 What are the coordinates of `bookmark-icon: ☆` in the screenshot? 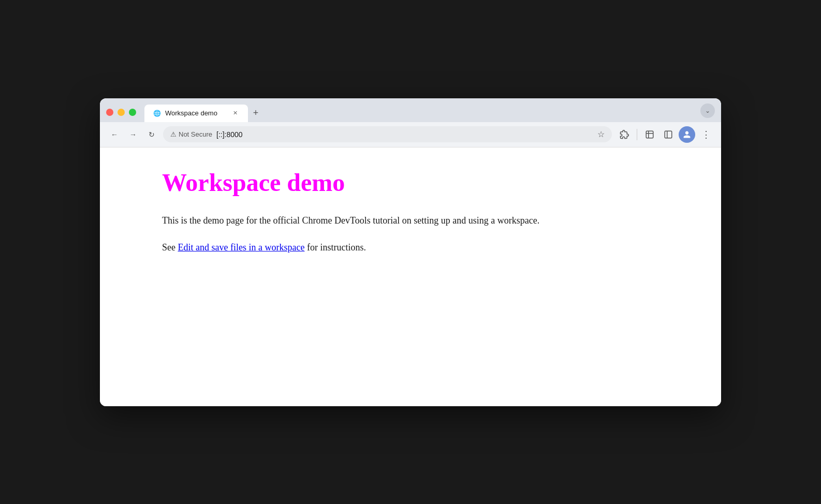 It's located at (601, 135).